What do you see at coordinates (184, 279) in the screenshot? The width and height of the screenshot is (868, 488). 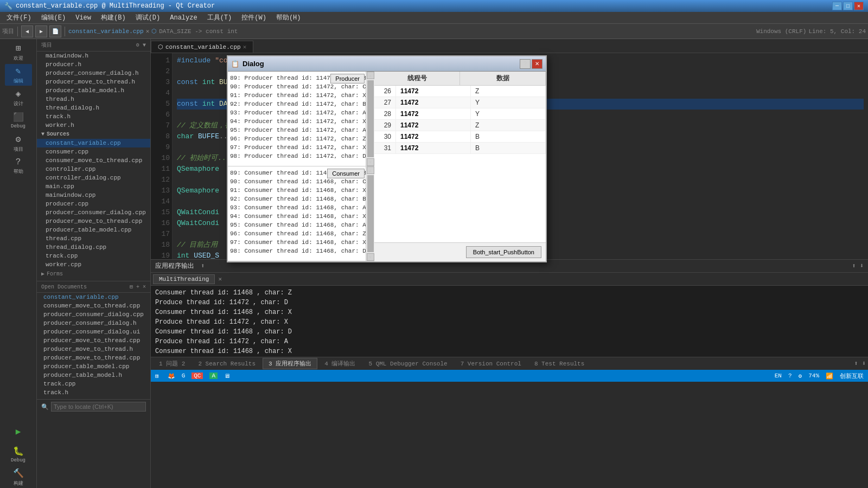 I see `tab-multithreading: MultiThreading` at bounding box center [184, 279].